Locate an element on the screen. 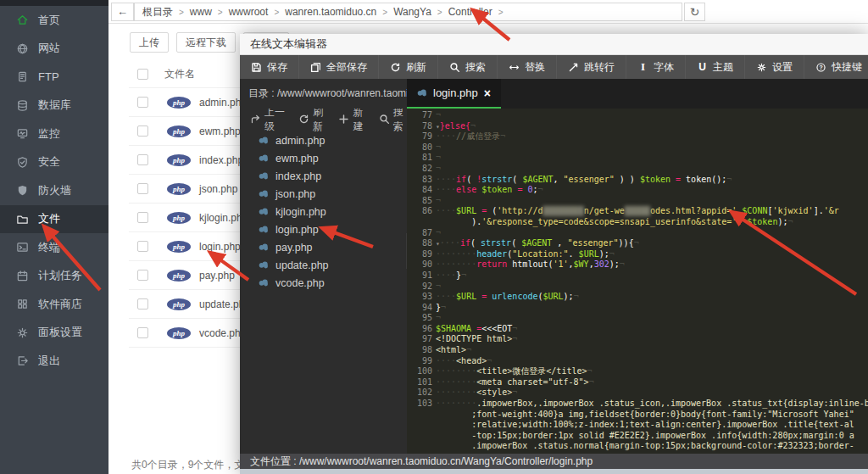 The width and height of the screenshot is (868, 474). tree-action-refresh: 刷新 is located at coordinates (312, 121).